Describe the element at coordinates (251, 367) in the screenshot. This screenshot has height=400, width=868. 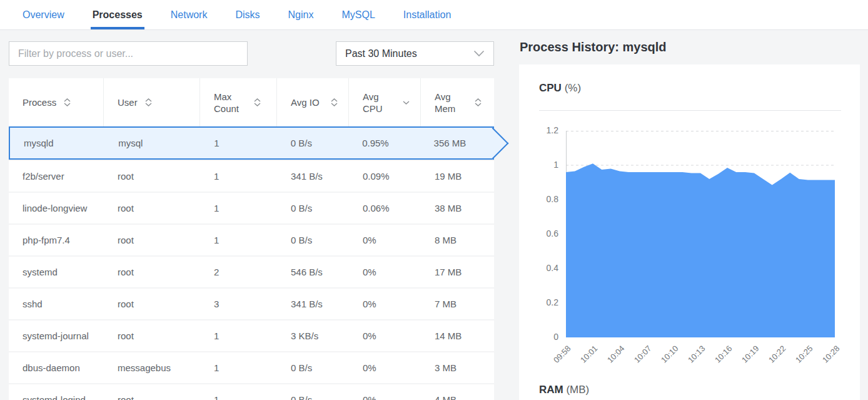
I see `table-row: dbus-daemonmessagebus10 B/s0%3 MB` at that location.